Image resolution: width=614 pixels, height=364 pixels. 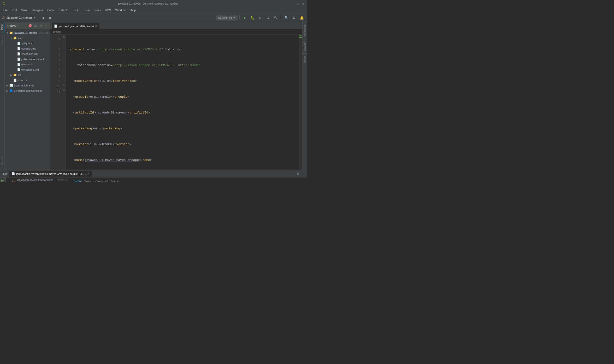 I want to click on project-tab: Project, so click(x=2, y=28).